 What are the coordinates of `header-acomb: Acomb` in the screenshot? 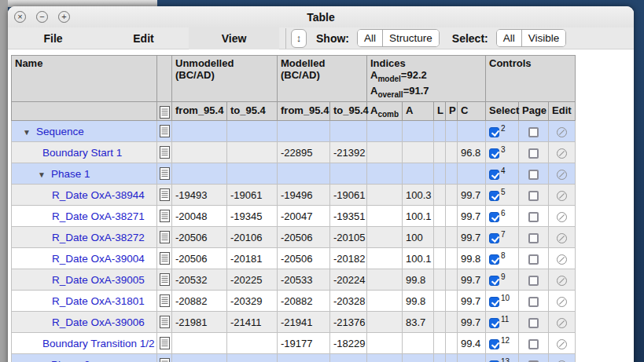 It's located at (385, 112).